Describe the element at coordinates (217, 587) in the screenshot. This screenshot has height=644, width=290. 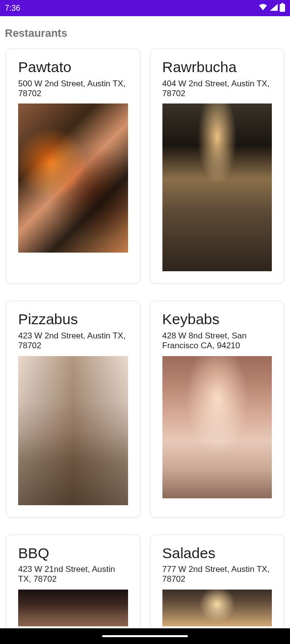
I see `restaurant-card: Salades 777 W 2nd Street, Austin TX, 787…` at that location.